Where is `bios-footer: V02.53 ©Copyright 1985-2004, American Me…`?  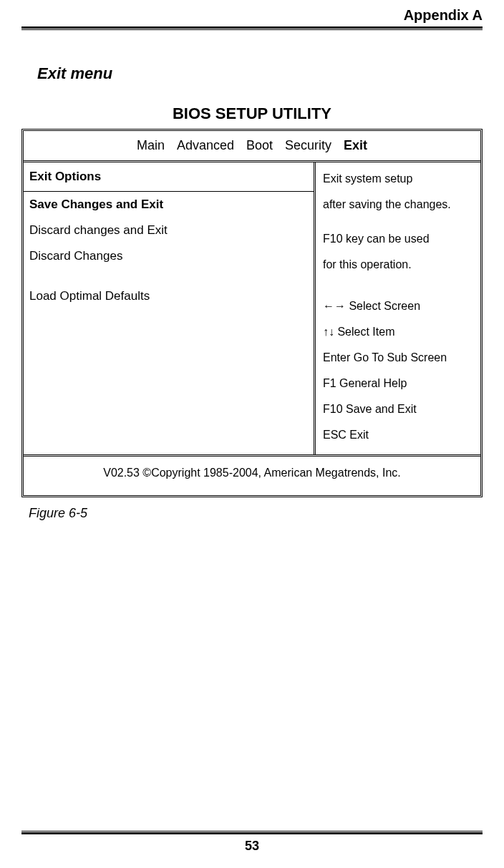
bios-footer: V02.53 ©Copyright 1985-2004, American Me… is located at coordinates (252, 475).